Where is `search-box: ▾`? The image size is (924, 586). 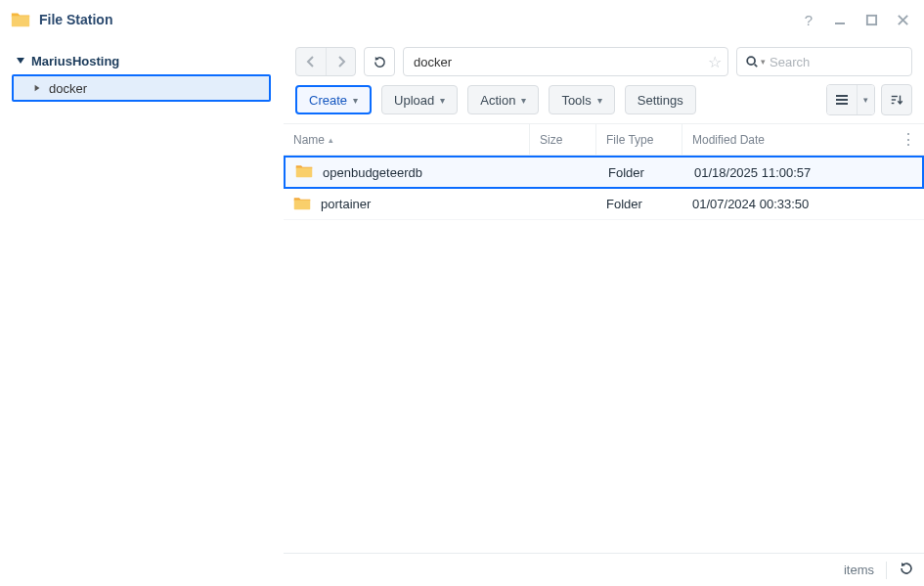 search-box: ▾ is located at coordinates (824, 62).